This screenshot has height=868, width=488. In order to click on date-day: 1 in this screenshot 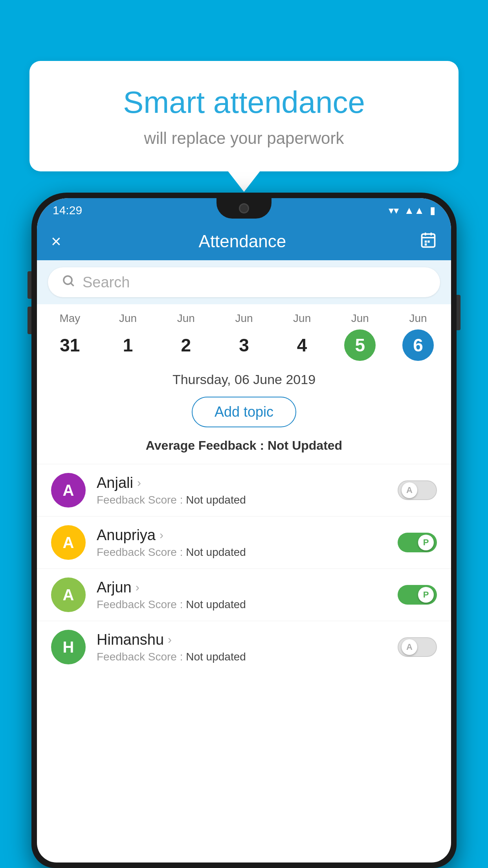, I will do `click(128, 345)`.